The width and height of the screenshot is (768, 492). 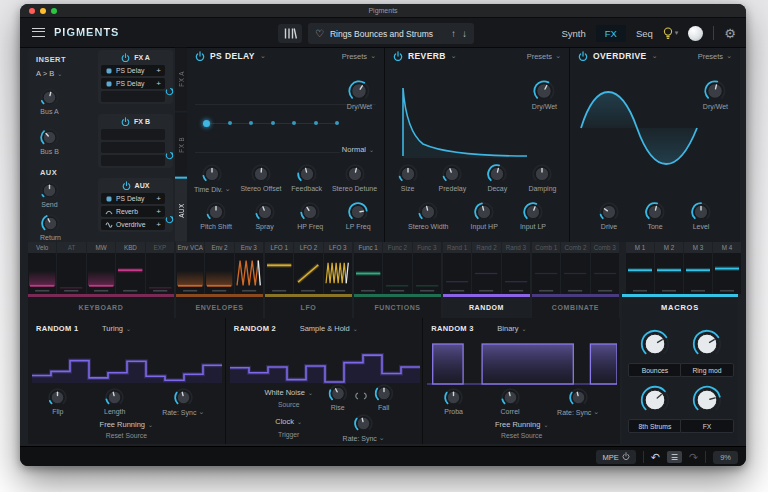 I want to click on mod-source-tile-rand-1: Rand 1, so click(x=457, y=268).